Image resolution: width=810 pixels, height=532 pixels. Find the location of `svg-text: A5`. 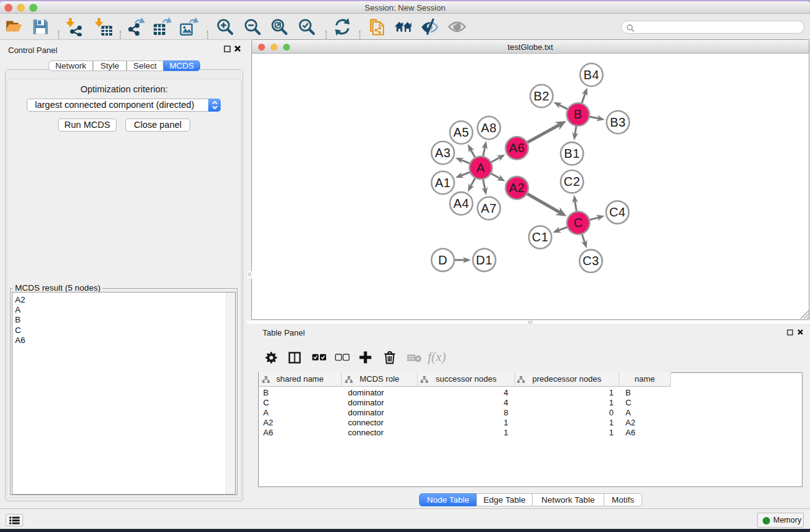

svg-text: A5 is located at coordinates (461, 132).